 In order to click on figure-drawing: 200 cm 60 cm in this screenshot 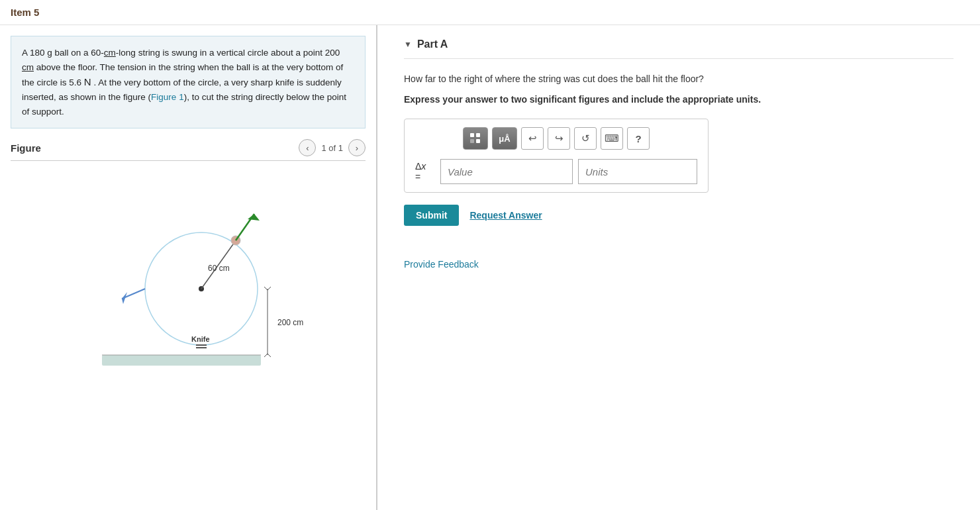, I will do `click(188, 272)`.